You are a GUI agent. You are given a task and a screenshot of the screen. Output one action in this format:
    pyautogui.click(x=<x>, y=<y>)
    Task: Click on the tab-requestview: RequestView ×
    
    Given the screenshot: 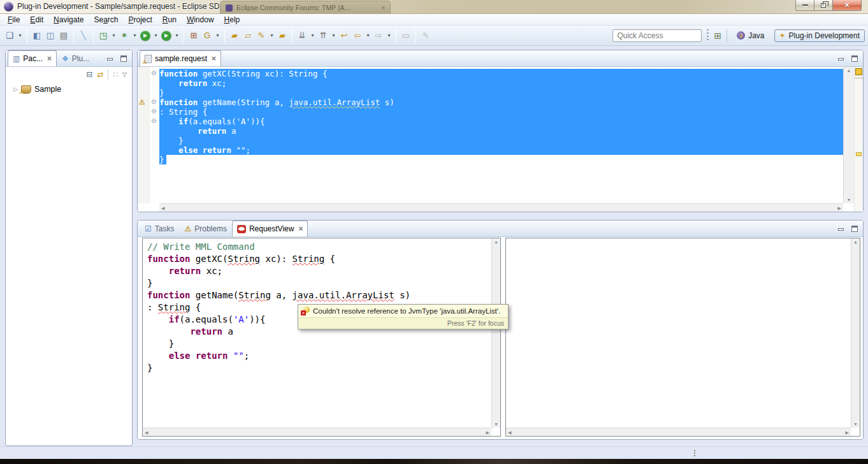 What is the action you would take?
    pyautogui.click(x=270, y=228)
    